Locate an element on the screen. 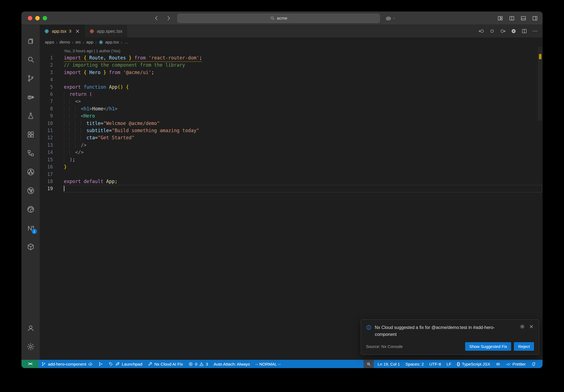  line-number: 18 is located at coordinates (46, 181).